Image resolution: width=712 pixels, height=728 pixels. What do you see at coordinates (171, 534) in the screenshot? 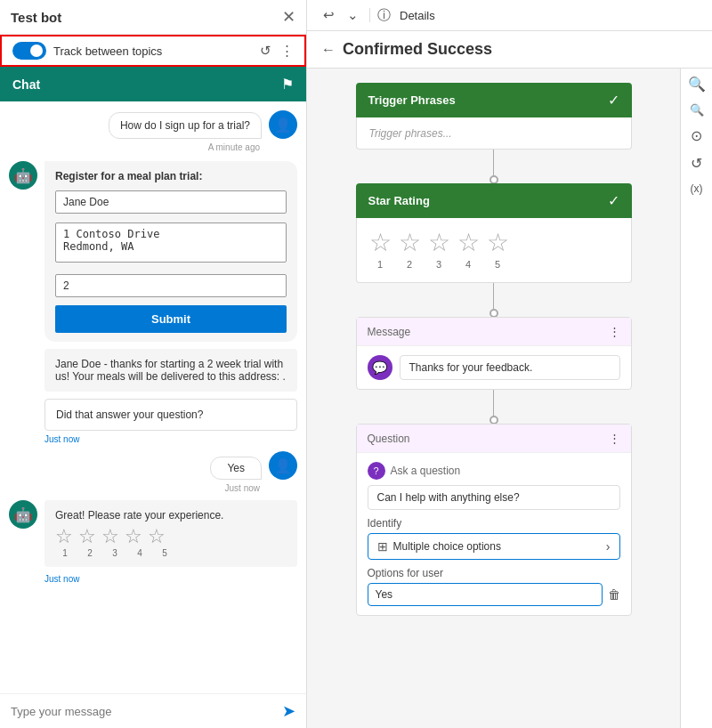
I see `rate-bubble: Great! Please rate your experience. ☆ ☆ …` at bounding box center [171, 534].